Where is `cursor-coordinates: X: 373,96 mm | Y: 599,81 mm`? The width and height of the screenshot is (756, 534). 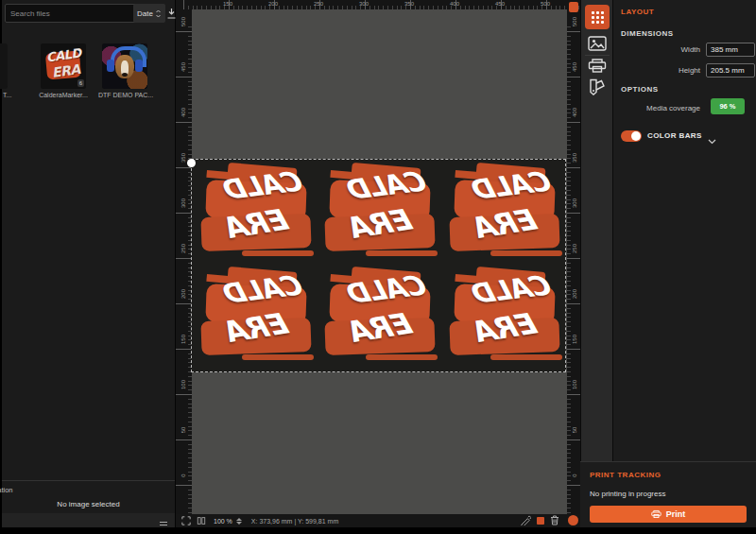 cursor-coordinates: X: 373,96 mm | Y: 599,81 mm is located at coordinates (295, 522).